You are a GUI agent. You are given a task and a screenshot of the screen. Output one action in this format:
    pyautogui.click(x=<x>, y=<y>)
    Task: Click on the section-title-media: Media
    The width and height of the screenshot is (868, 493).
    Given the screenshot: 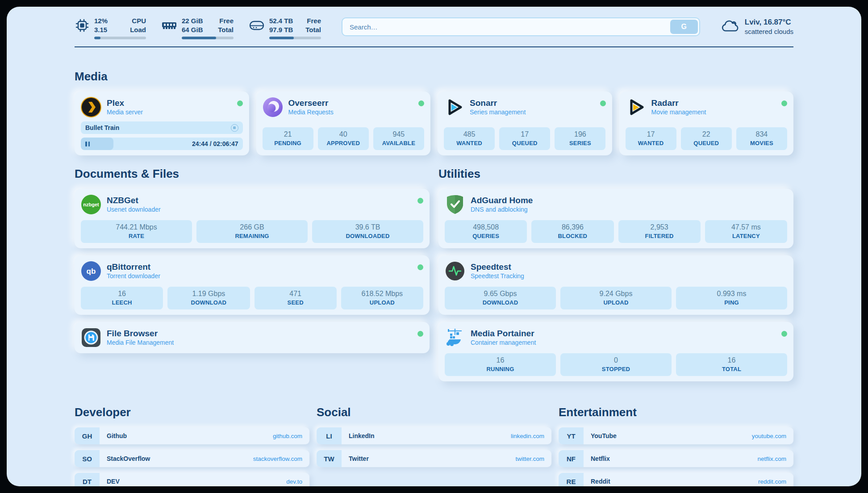 What is the action you would take?
    pyautogui.click(x=434, y=77)
    